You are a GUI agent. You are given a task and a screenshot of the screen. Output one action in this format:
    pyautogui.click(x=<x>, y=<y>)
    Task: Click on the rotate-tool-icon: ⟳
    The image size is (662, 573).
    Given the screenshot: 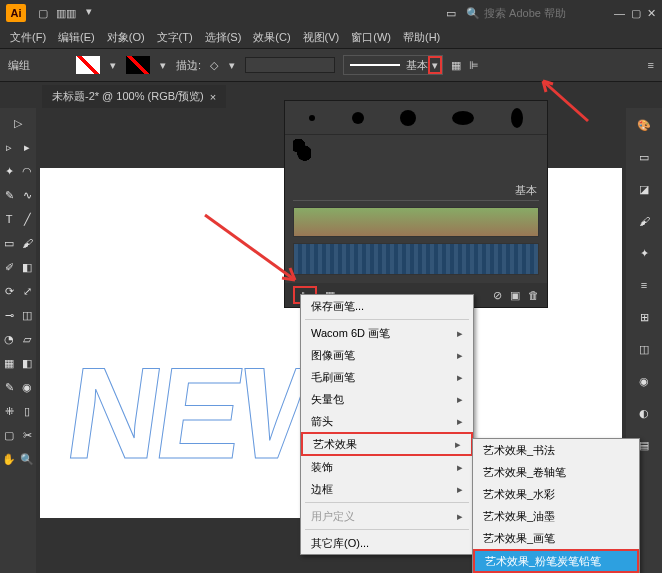 What is the action you would take?
    pyautogui.click(x=9, y=291)
    